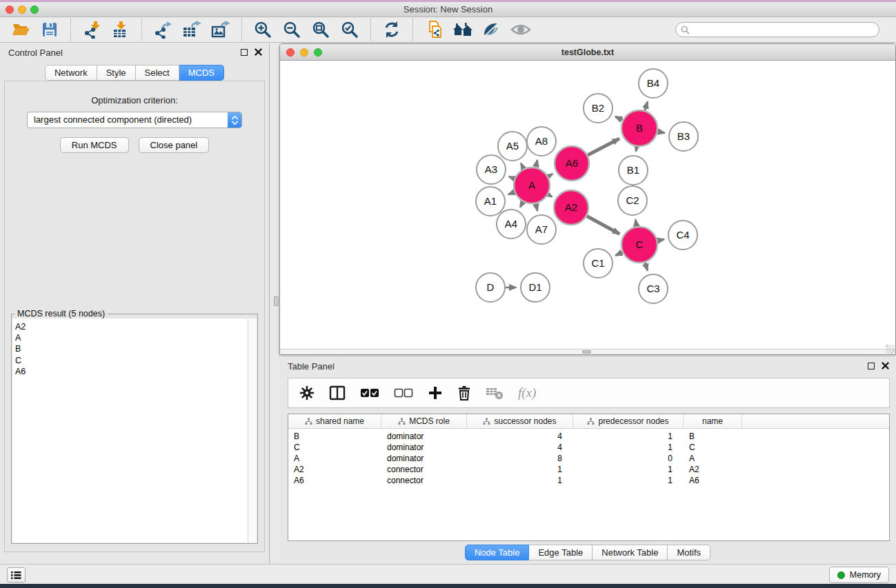 The width and height of the screenshot is (896, 588). What do you see at coordinates (689, 553) in the screenshot?
I see `tab-motifs: Motifs` at bounding box center [689, 553].